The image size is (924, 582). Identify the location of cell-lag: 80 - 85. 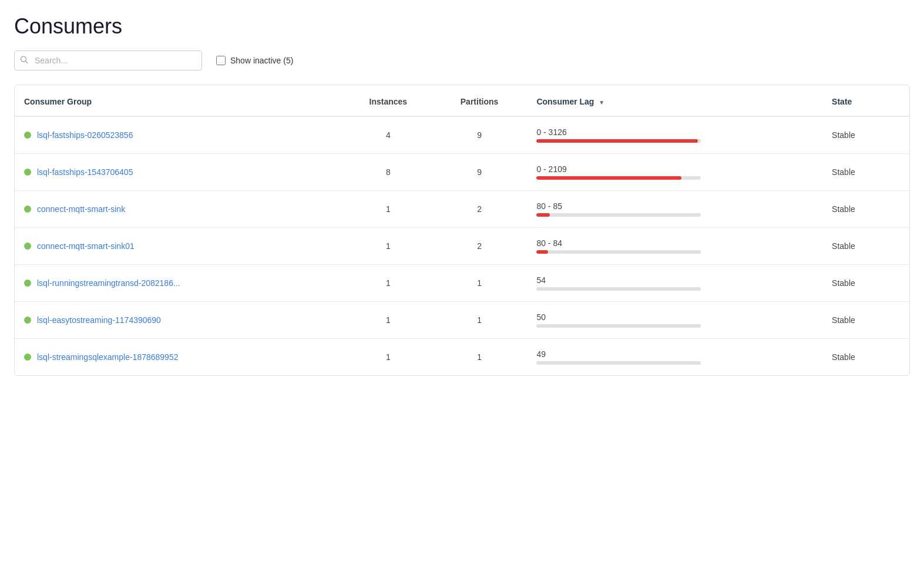
(674, 209).